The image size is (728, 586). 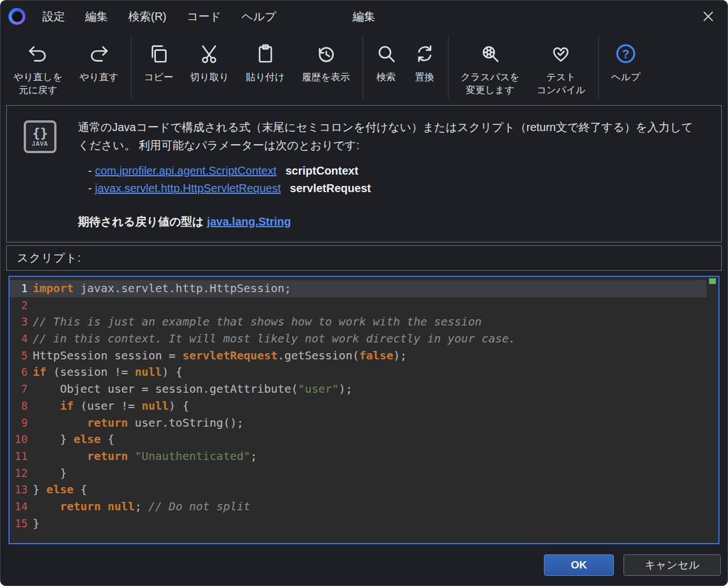 I want to click on app-logo-icon, so click(x=17, y=16).